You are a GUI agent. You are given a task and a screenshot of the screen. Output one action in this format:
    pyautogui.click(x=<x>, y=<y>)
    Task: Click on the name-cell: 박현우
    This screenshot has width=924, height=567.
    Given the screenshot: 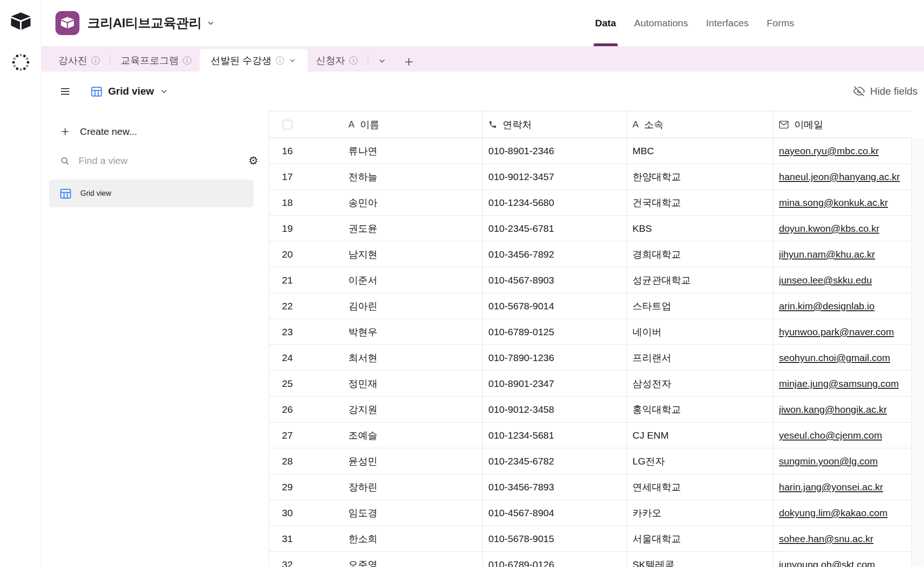 What is the action you would take?
    pyautogui.click(x=394, y=332)
    